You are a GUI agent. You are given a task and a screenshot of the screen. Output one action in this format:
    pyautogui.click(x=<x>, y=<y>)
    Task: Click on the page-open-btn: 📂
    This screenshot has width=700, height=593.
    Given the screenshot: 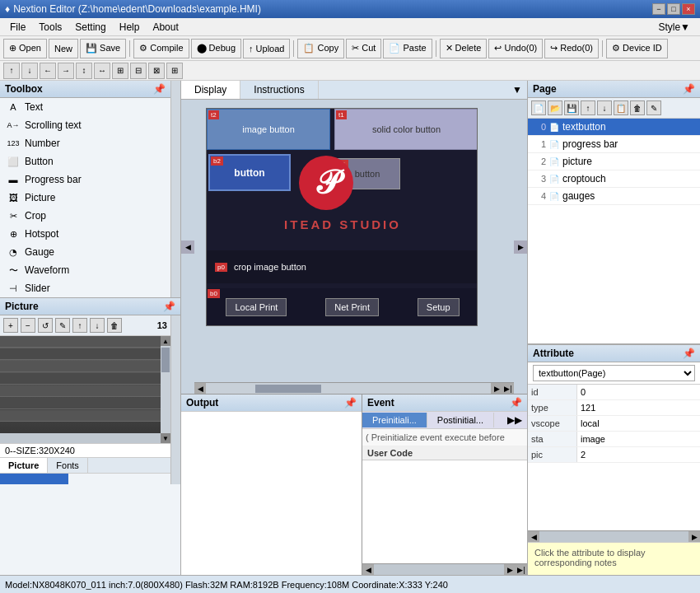 What is the action you would take?
    pyautogui.click(x=555, y=108)
    